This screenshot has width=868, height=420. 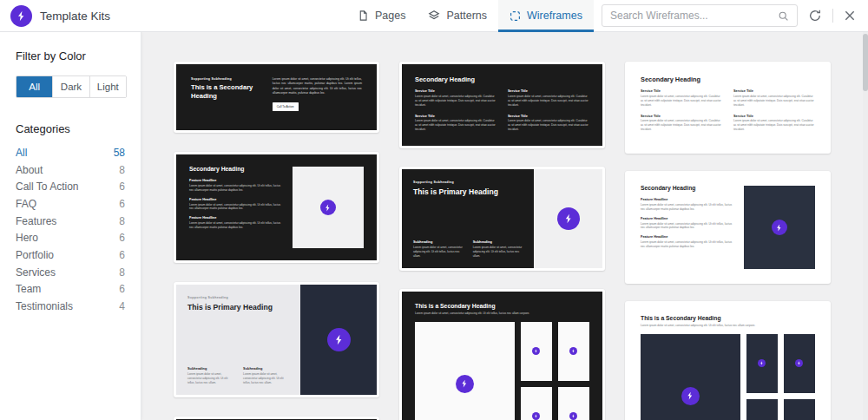 I want to click on wireframe-card-hero-light: Supporting Subheading This is Primary He…, so click(x=276, y=340).